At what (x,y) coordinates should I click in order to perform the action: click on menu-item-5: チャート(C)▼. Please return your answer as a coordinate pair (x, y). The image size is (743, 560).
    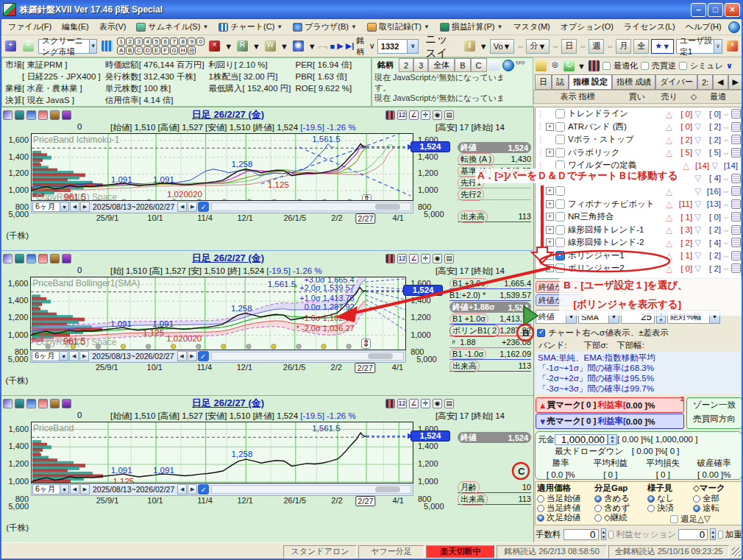
    Looking at the image, I should click on (250, 26).